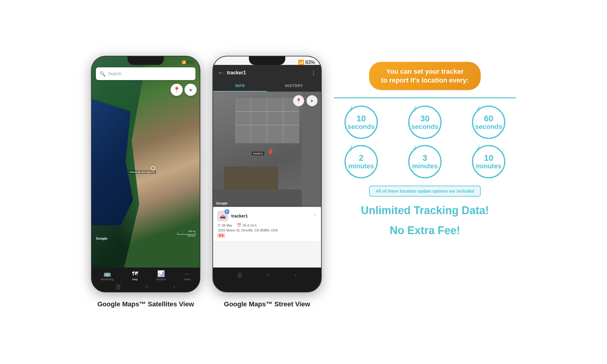  Describe the element at coordinates (267, 174) in the screenshot. I see `phone2-screen: 📶 83% ← tracker1 ⋮ INFO HISTORY` at that location.